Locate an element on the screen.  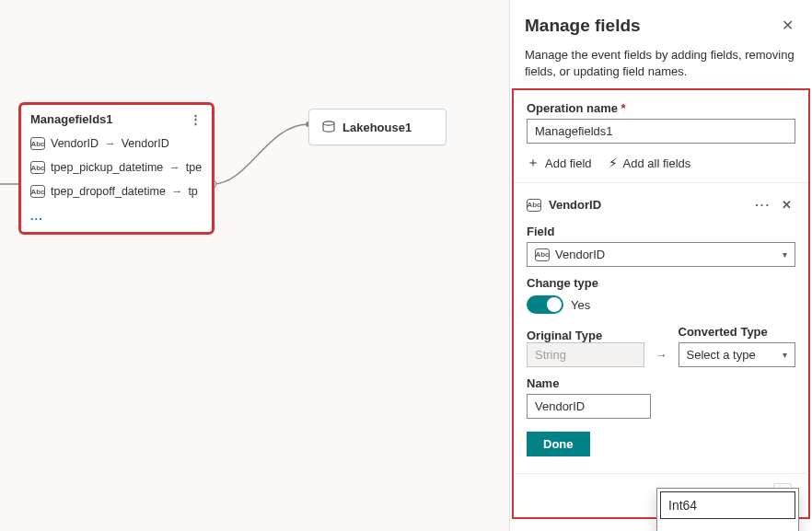
add-all-fields-button: ⚡︎ Add all fields is located at coordinates (650, 163).